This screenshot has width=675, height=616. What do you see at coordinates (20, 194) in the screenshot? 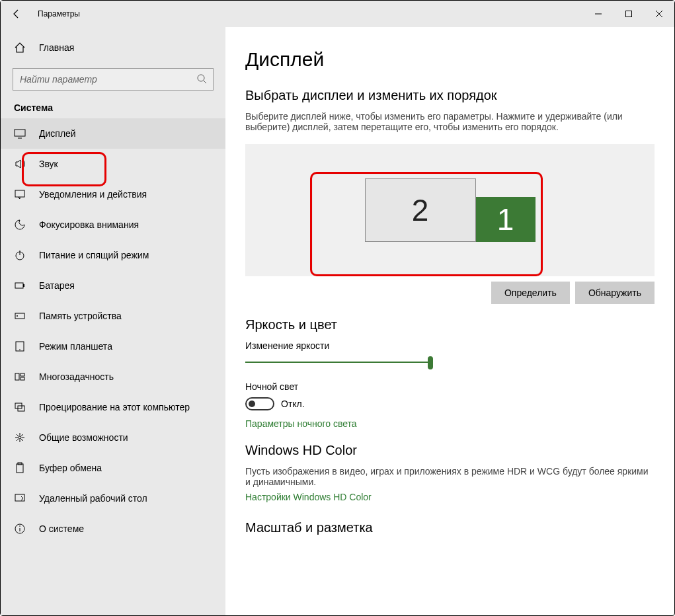
I see `notifications-icon` at bounding box center [20, 194].